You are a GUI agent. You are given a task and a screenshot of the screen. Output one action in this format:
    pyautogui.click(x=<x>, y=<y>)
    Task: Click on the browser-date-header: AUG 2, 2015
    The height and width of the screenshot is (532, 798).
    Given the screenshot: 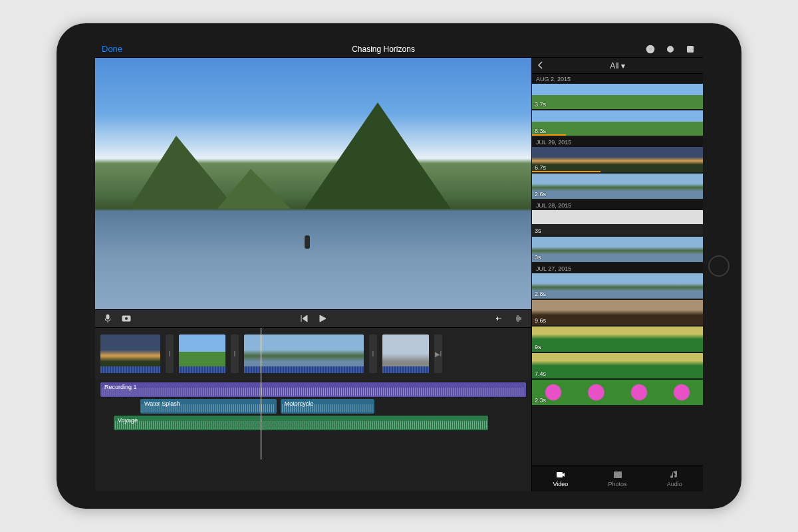 What is the action you would take?
    pyautogui.click(x=617, y=78)
    